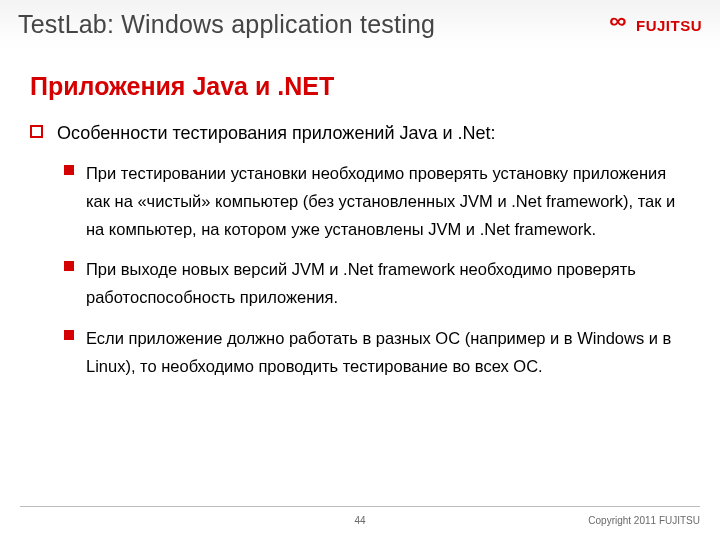  I want to click on page-number: 44, so click(360, 520).